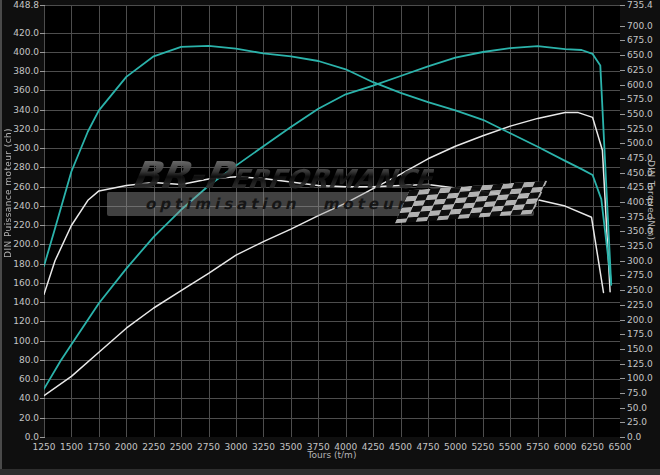 This screenshot has height=475, width=660. Describe the element at coordinates (640, 378) in the screenshot. I see `y-right-tick-label: 100.0` at that location.